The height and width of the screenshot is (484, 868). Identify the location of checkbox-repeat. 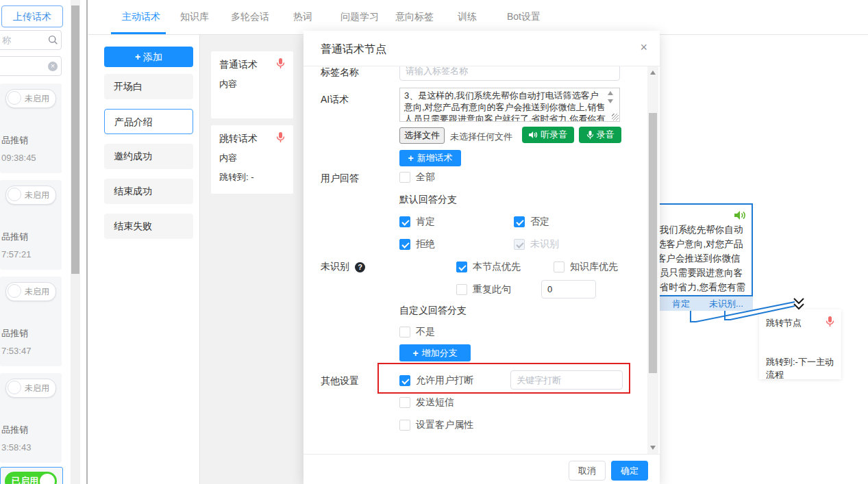
(462, 290).